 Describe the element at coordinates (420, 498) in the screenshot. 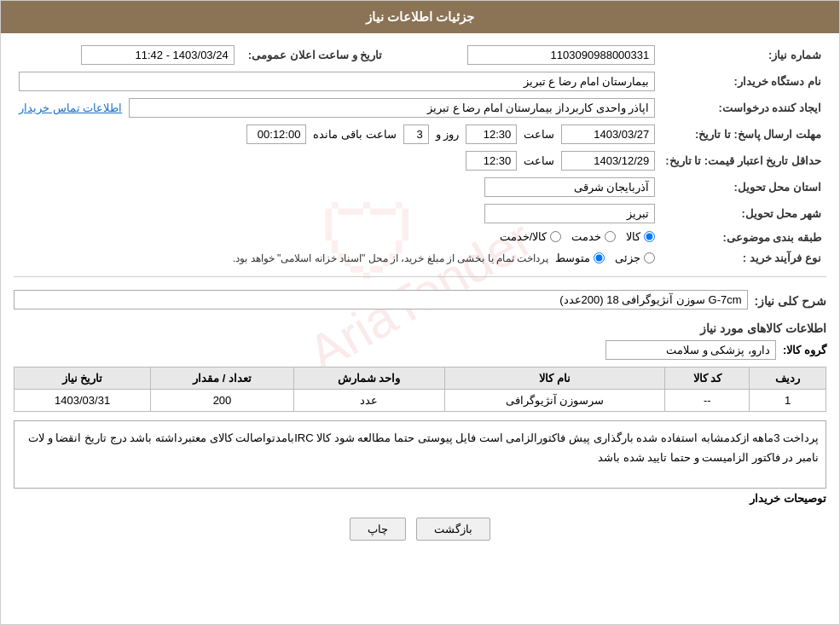

I see `buyer-notes-label: توصیحات خریدار` at that location.